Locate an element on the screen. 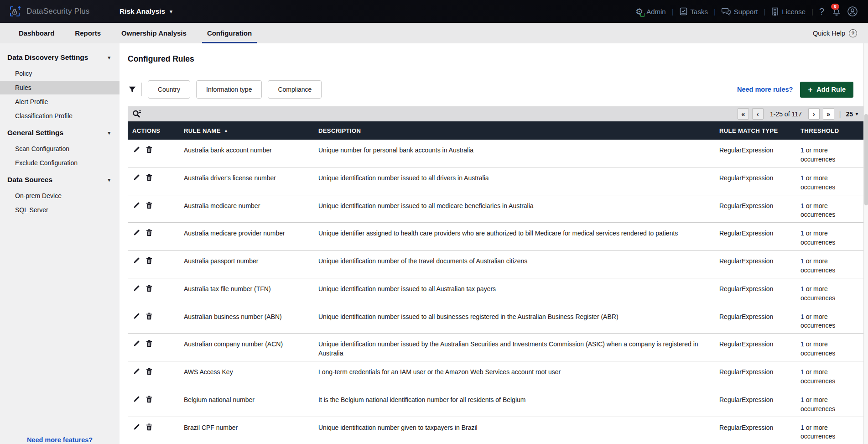 This screenshot has width=868, height=444. tab: Dashboard is located at coordinates (36, 33).